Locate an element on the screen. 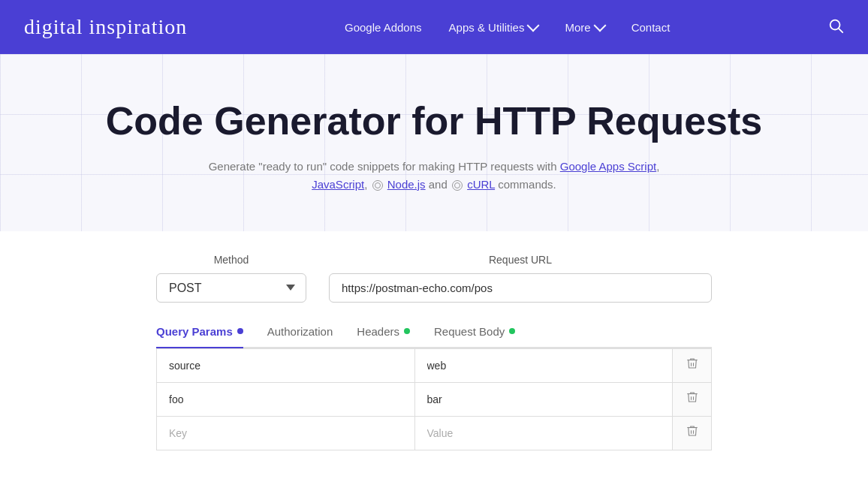 The image size is (868, 488). tab-authorization: Authorization is located at coordinates (300, 336).